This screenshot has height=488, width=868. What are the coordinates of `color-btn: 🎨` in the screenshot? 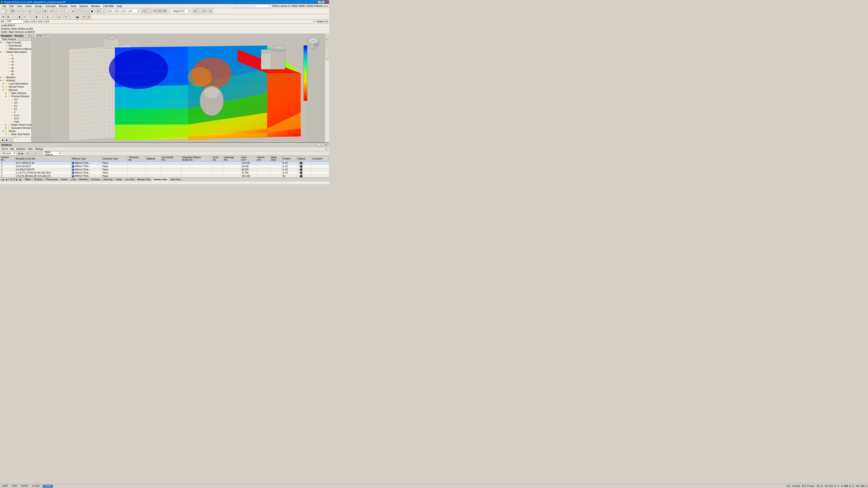 It's located at (89, 17).